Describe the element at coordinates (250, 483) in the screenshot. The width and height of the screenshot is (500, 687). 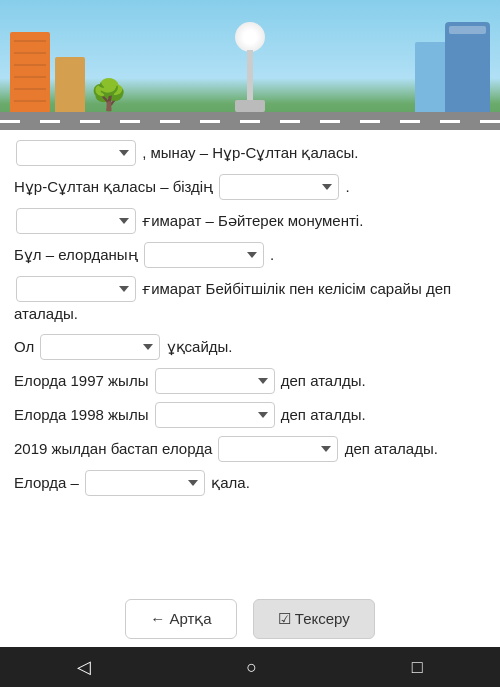
I see `form-row-10: Елорда – қала.` at that location.